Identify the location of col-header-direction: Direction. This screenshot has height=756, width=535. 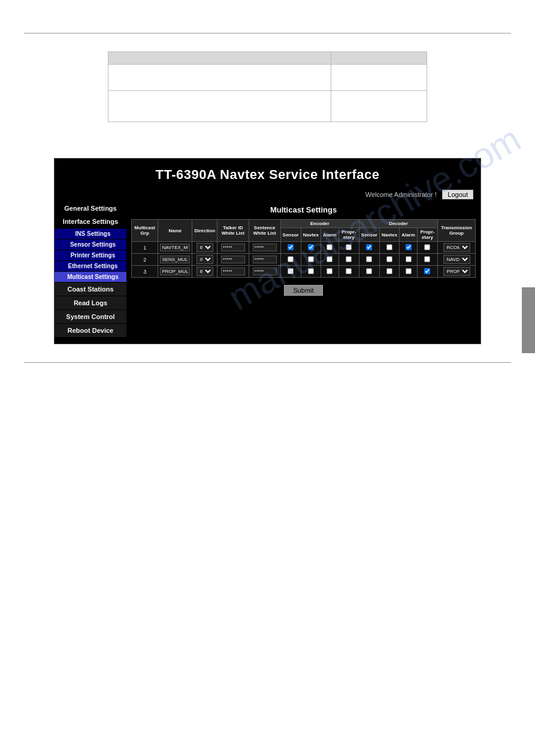
(205, 231).